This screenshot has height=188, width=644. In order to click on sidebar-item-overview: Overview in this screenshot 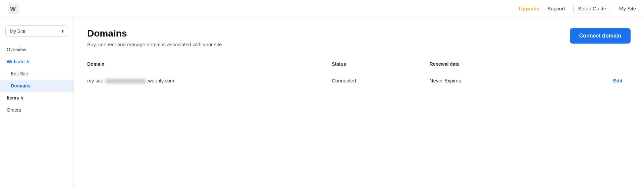, I will do `click(37, 50)`.